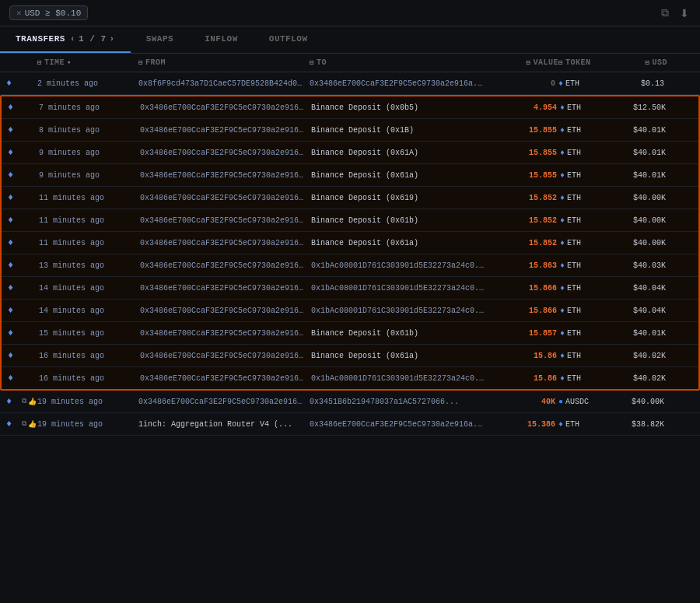  What do you see at coordinates (40, 62) in the screenshot?
I see `time-filter-icon: ⊟` at bounding box center [40, 62].